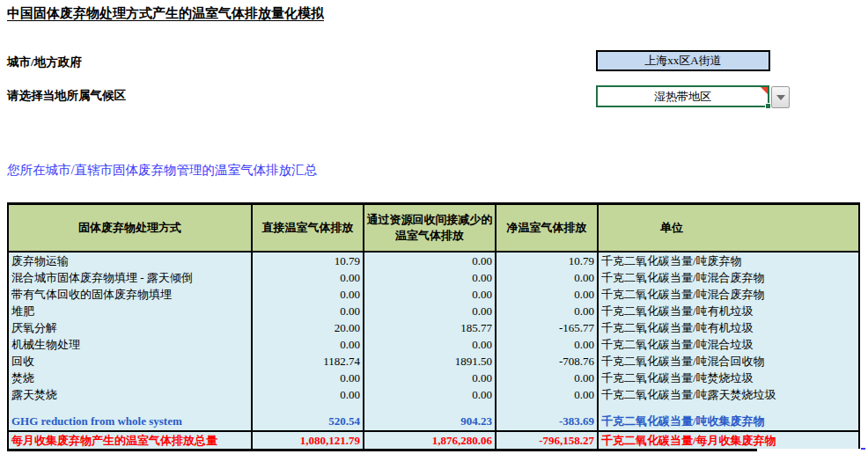  I want to click on chevron-down-icon, so click(781, 98).